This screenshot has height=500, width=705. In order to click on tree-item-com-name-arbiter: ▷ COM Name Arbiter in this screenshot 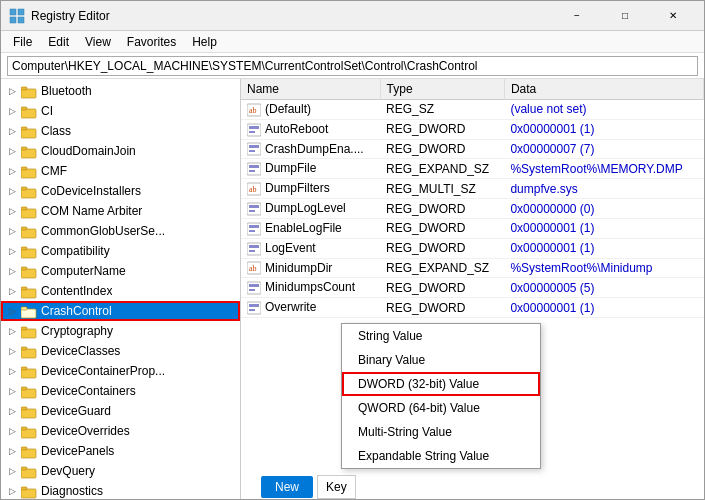, I will do `click(120, 211)`.